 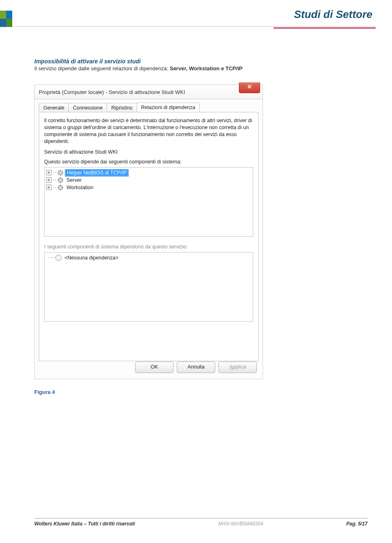 What do you see at coordinates (196, 367) in the screenshot?
I see `cancel-button: Annulla` at bounding box center [196, 367].